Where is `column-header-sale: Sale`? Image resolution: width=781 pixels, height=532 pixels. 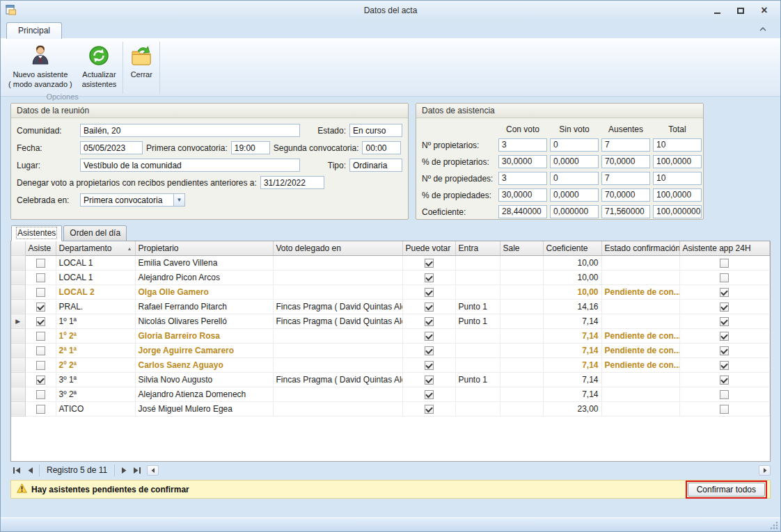
column-header-sale: Sale is located at coordinates (521, 248).